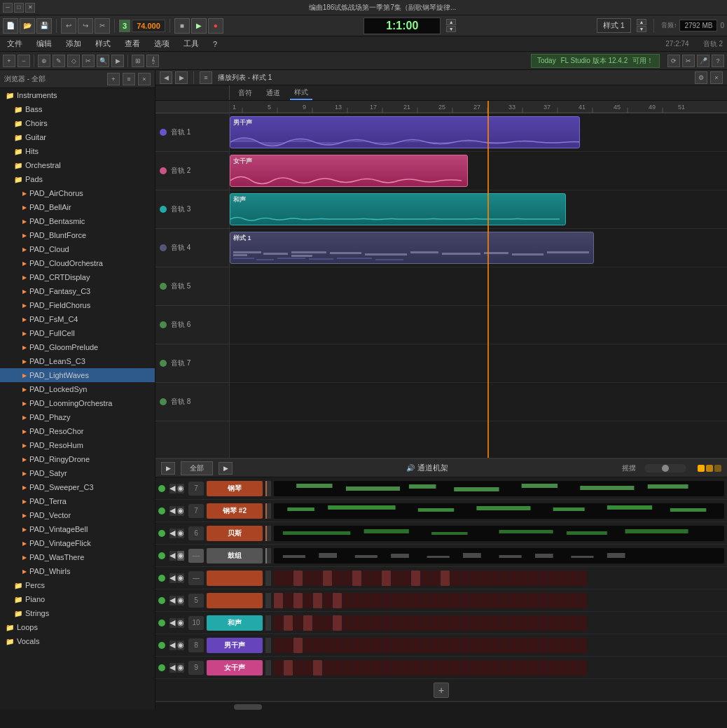 The image size is (727, 728). What do you see at coordinates (478, 171) in the screenshot?
I see `track-row-2: 女干声` at bounding box center [478, 171].